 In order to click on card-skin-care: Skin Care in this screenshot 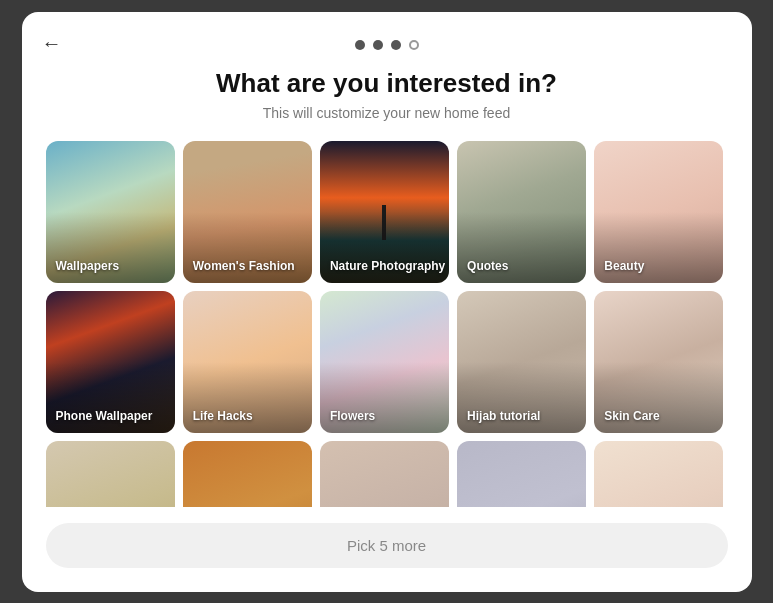, I will do `click(658, 362)`.